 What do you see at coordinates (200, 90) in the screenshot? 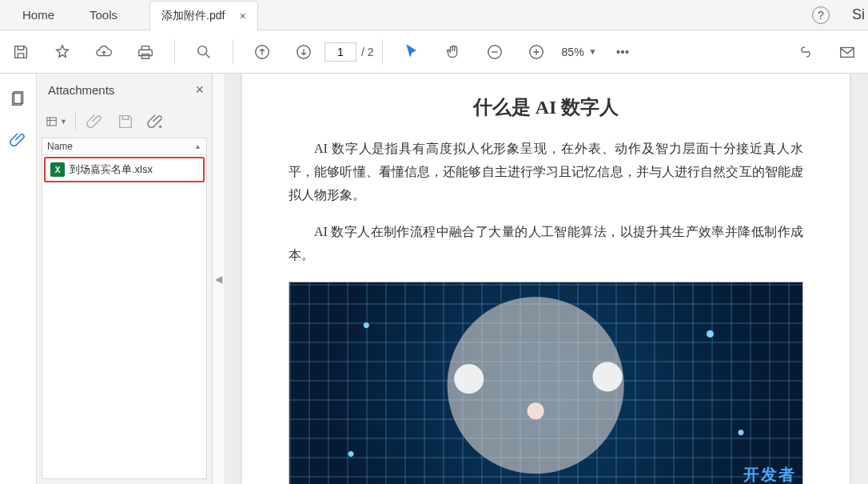
I see `close-panel-button: ×` at bounding box center [200, 90].